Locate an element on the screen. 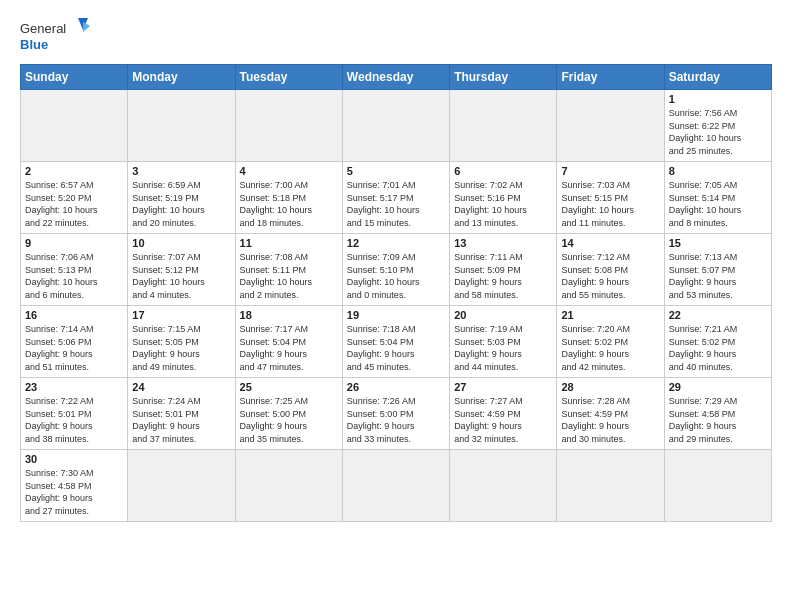  day-number: 12 is located at coordinates (396, 243).